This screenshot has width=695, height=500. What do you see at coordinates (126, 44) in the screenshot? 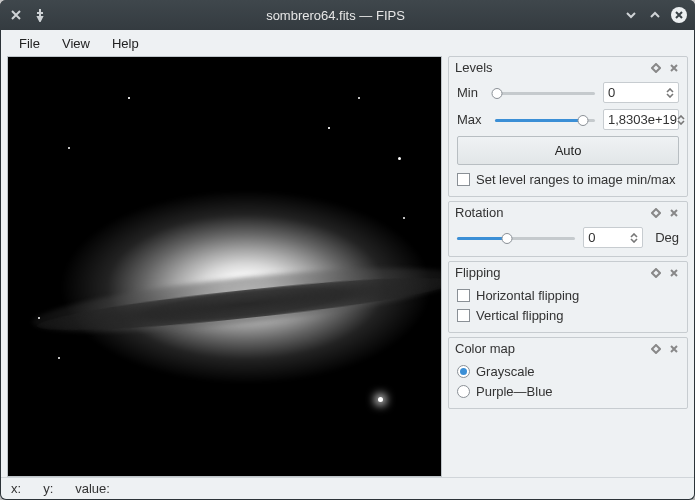
I see `menu-help: Help` at bounding box center [126, 44].